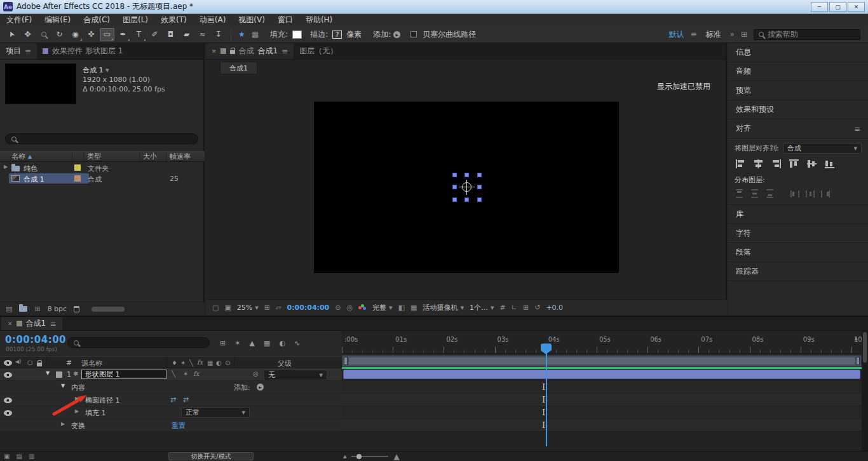 This screenshot has height=461, width=868. I want to click on playhead-line, so click(546, 396).